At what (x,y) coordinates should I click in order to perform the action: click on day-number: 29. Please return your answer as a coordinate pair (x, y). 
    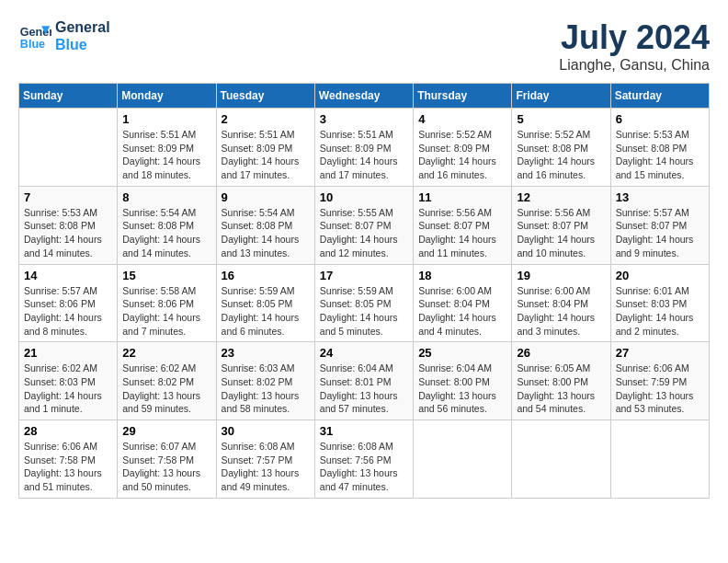
    Looking at the image, I should click on (166, 431).